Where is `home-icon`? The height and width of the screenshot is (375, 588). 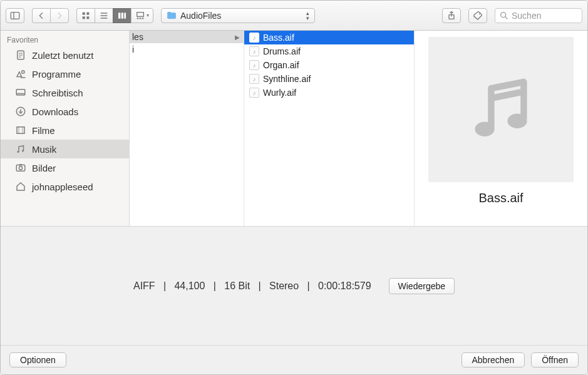
home-icon is located at coordinates (21, 187).